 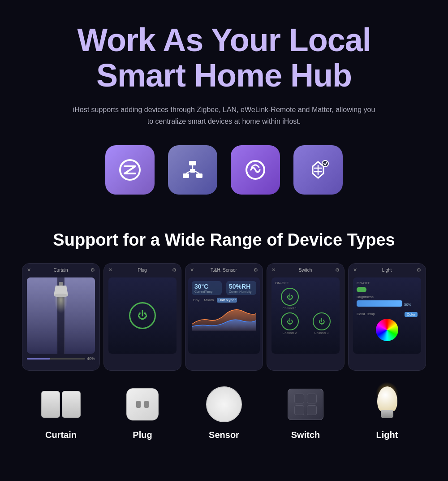 I want to click on channel-3-button: ⏻, so click(x=322, y=321).